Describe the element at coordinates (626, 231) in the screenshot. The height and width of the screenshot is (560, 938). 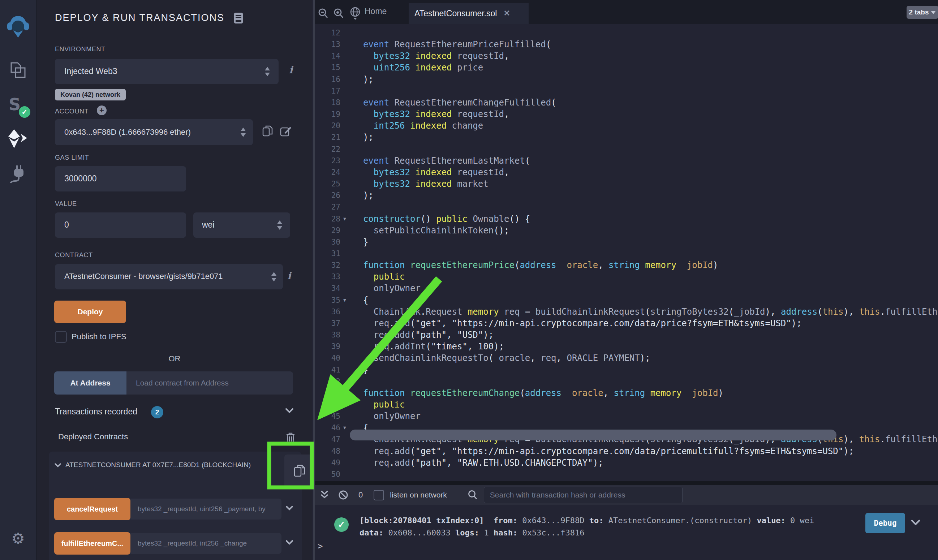
I see `code-line: 29 setPublicChainlinkToken();` at that location.